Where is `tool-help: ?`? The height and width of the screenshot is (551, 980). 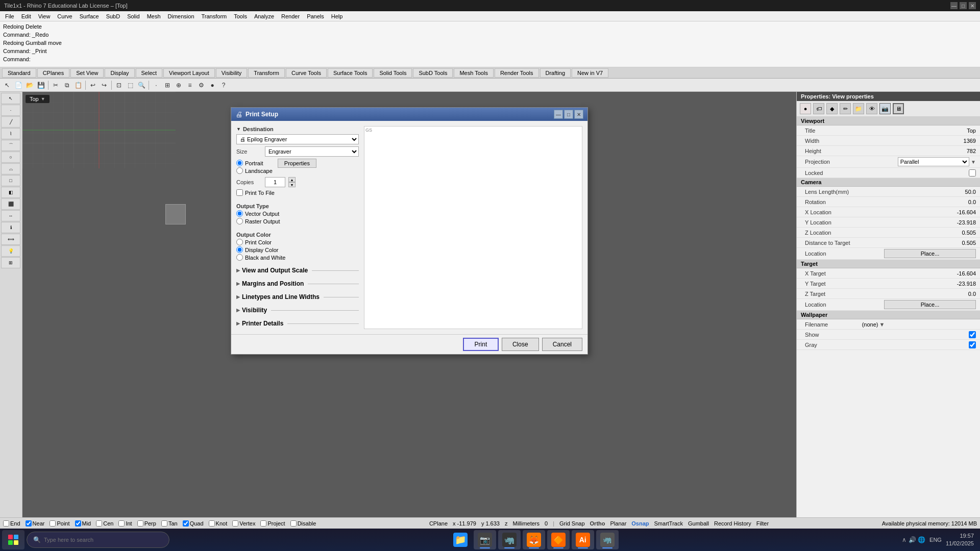
tool-help: ? is located at coordinates (224, 85).